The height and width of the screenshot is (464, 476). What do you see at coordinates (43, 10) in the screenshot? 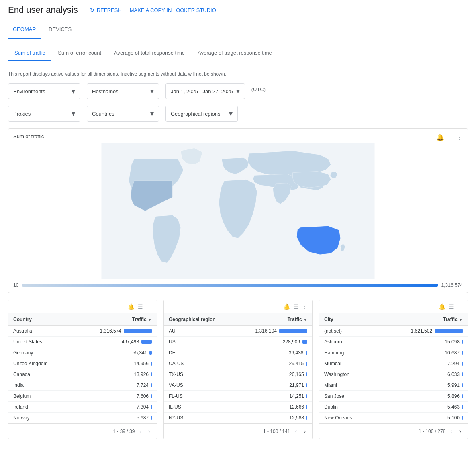
I see `app-title: End user analysis` at bounding box center [43, 10].